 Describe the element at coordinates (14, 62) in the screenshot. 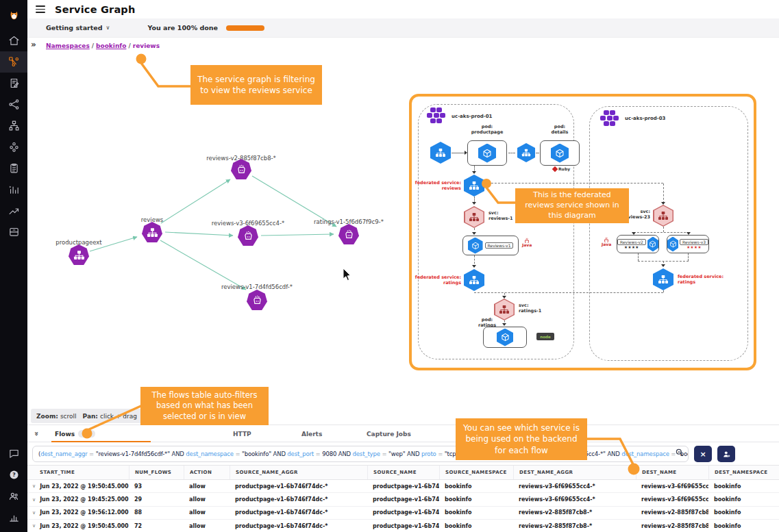

I see `sidebar-item-service-graph` at that location.